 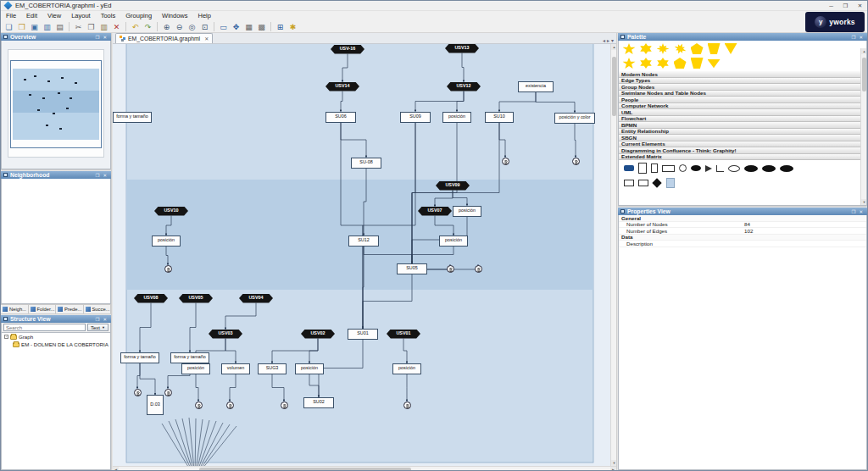 I want to click on graph-node-su02: SU02, so click(x=319, y=403).